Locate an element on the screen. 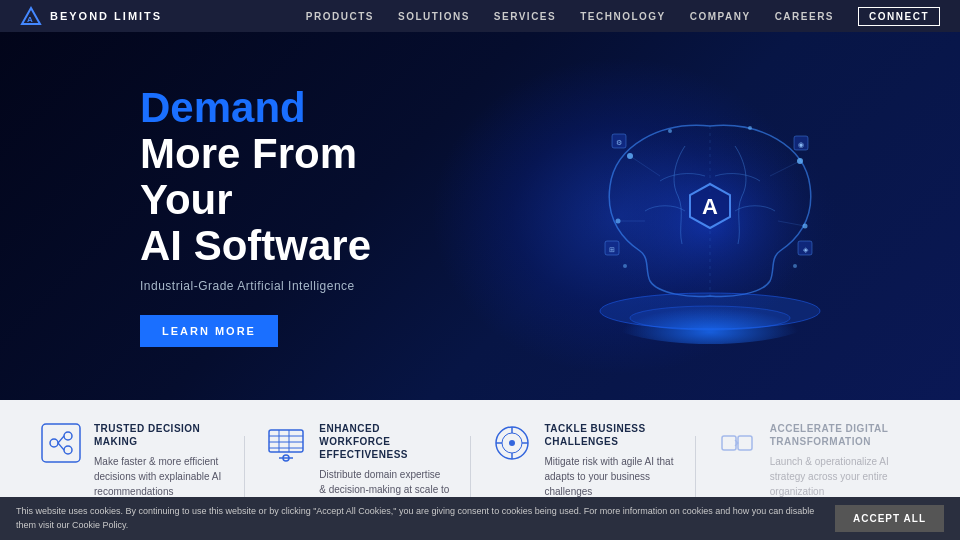 Image resolution: width=960 pixels, height=540 pixels. feature-text-decision: TRUSTED DECISION MAKING Make faster & mo… is located at coordinates (159, 460).